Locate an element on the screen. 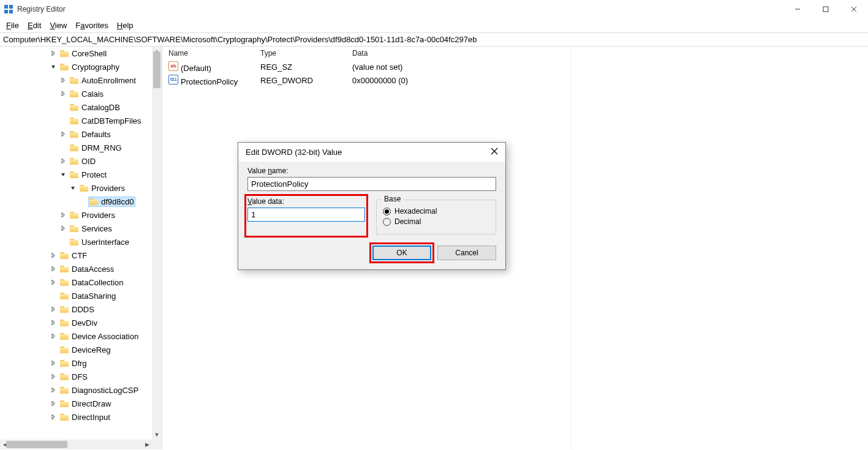 The height and width of the screenshot is (450, 868). list-row: (Default)REG_SZ(value not set) is located at coordinates (515, 67).